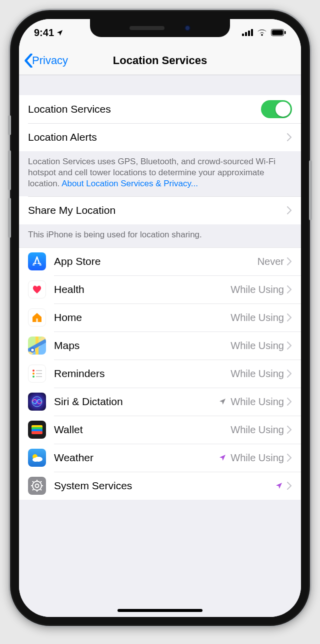  Describe the element at coordinates (10, 125) in the screenshot. I see `mute-switch` at that location.